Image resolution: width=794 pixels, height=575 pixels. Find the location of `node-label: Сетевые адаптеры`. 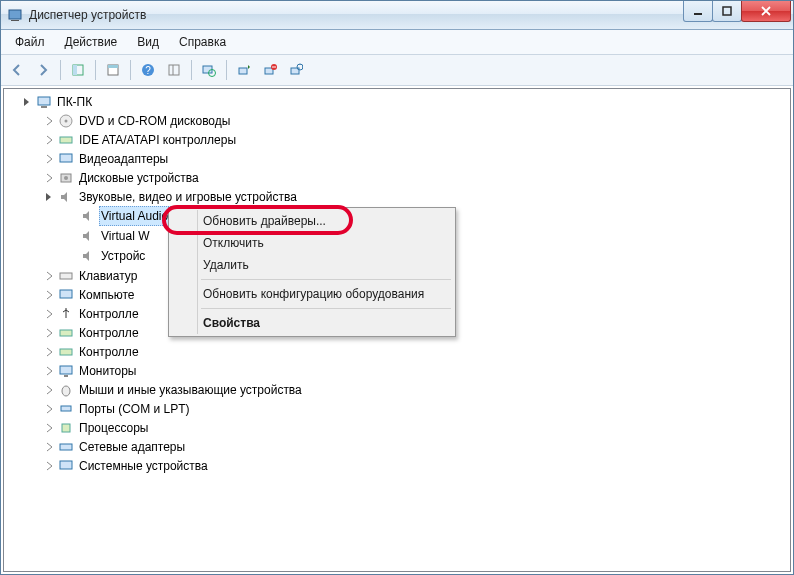

node-label: Сетевые адаптеры is located at coordinates (132, 447).